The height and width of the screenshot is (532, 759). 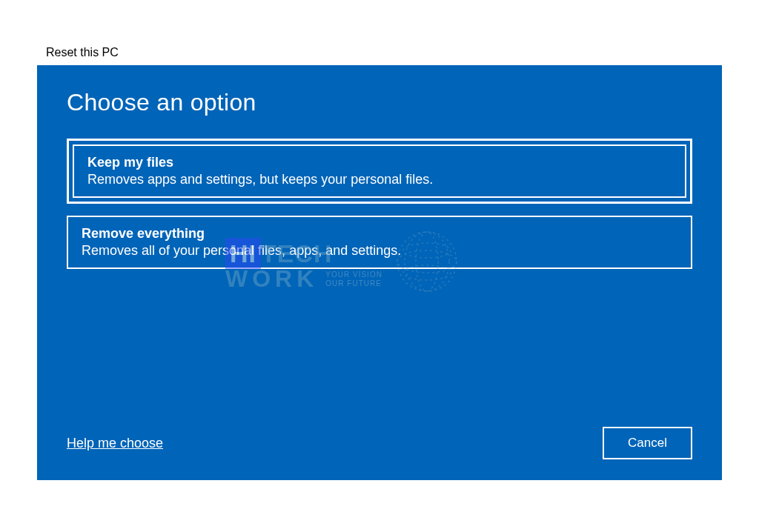 I want to click on option-description: Removes all of your personal files, apps…, so click(x=380, y=250).